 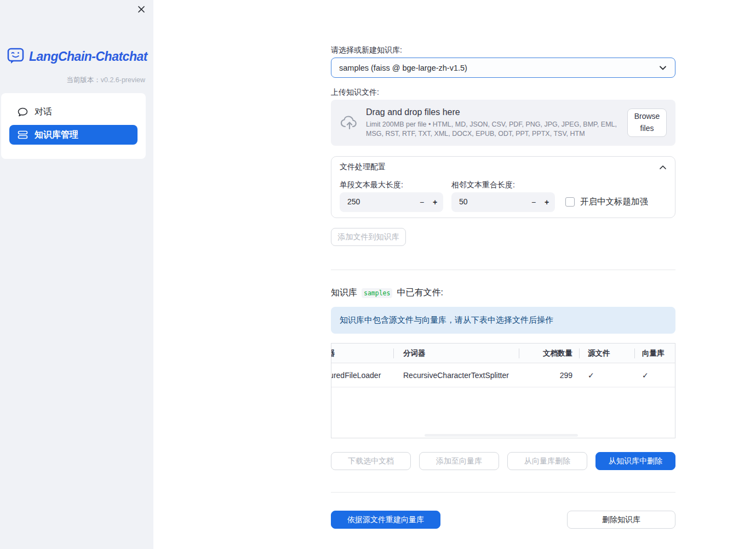 What do you see at coordinates (570, 202) in the screenshot?
I see `checkbox-box` at bounding box center [570, 202].